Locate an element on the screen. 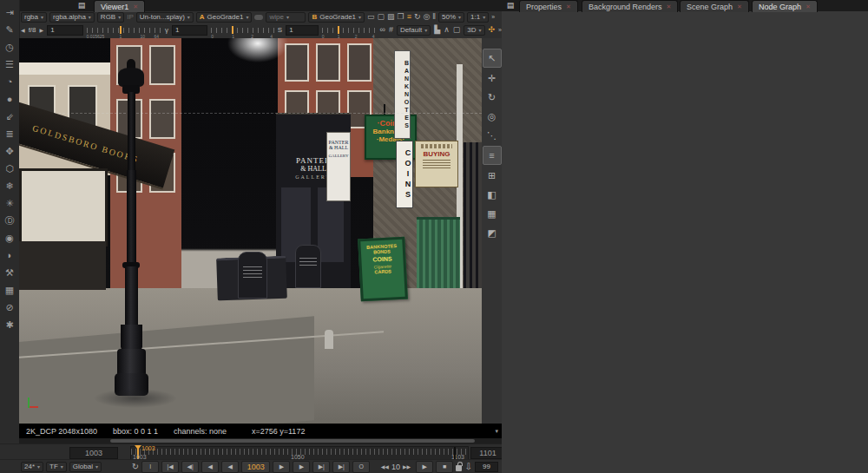 The width and height of the screenshot is (868, 473). fps-dropdown: 24*▾ is located at coordinates (32, 467).